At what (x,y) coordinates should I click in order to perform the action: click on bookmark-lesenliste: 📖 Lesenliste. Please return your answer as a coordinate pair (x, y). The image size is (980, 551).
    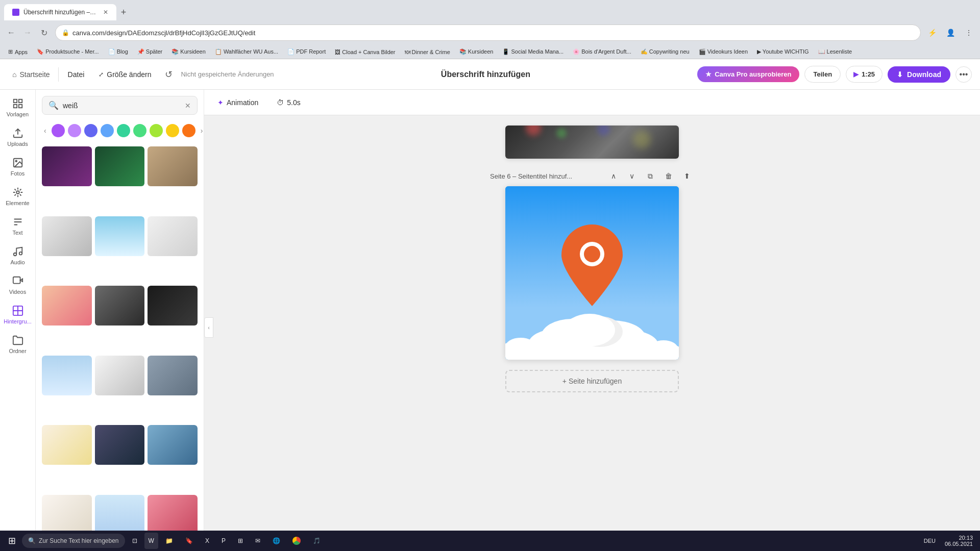
    Looking at the image, I should click on (835, 52).